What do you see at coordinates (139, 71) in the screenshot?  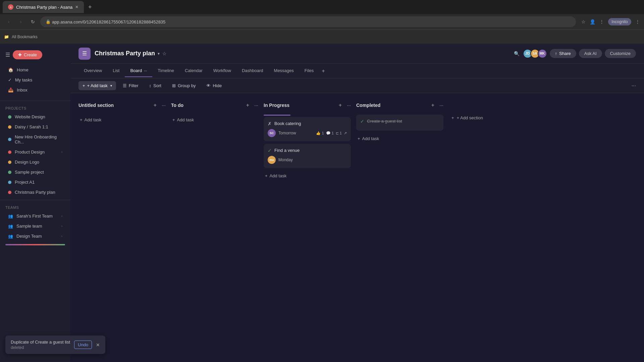 I see `tab-board: Board ···` at bounding box center [139, 71].